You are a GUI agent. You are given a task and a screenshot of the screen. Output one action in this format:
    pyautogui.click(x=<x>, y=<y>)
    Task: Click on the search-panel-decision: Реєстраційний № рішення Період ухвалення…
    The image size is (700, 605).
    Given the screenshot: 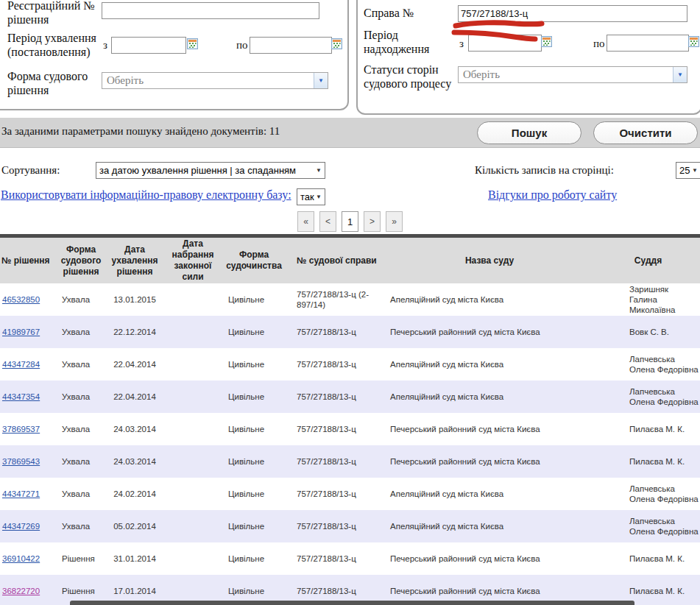 What is the action you would take?
    pyautogui.click(x=174, y=55)
    